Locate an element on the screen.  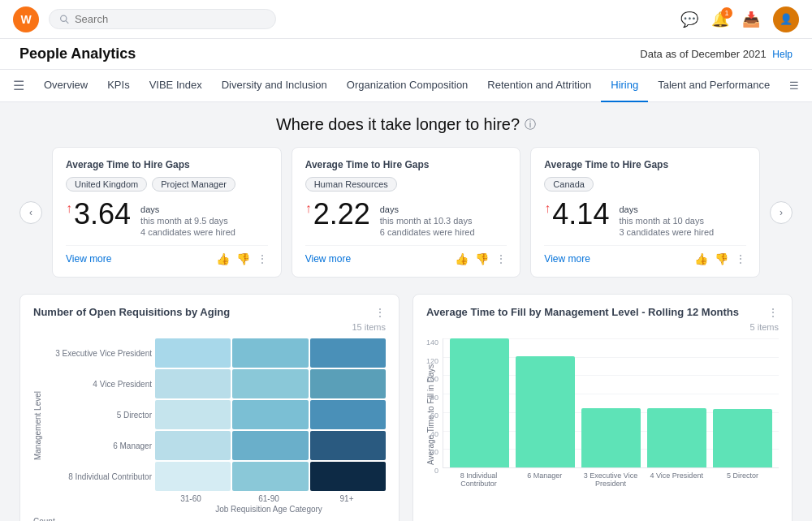
y-label-80: 80 is located at coordinates (432, 398).